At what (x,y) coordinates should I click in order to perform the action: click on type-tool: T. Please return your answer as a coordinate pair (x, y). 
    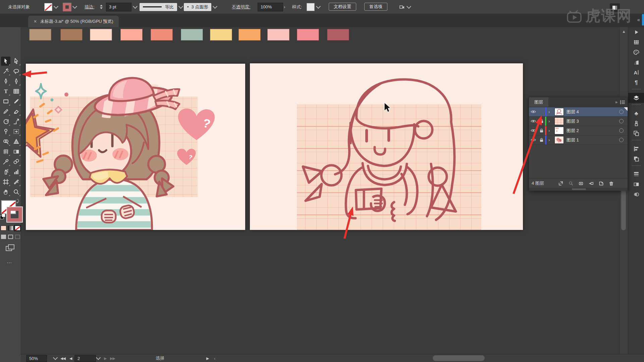
    Looking at the image, I should click on (6, 91).